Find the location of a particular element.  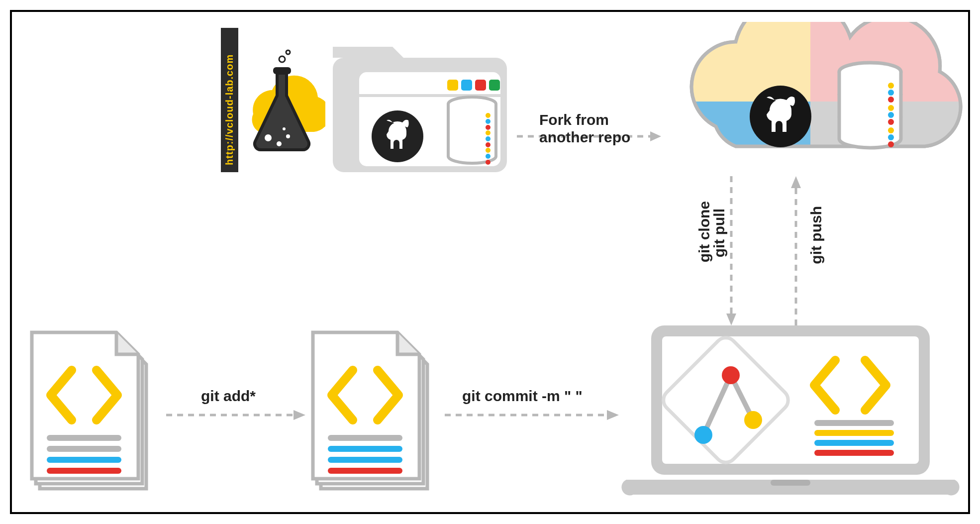

brand-url-strip: http://vcloud-lab.com is located at coordinates (230, 100).